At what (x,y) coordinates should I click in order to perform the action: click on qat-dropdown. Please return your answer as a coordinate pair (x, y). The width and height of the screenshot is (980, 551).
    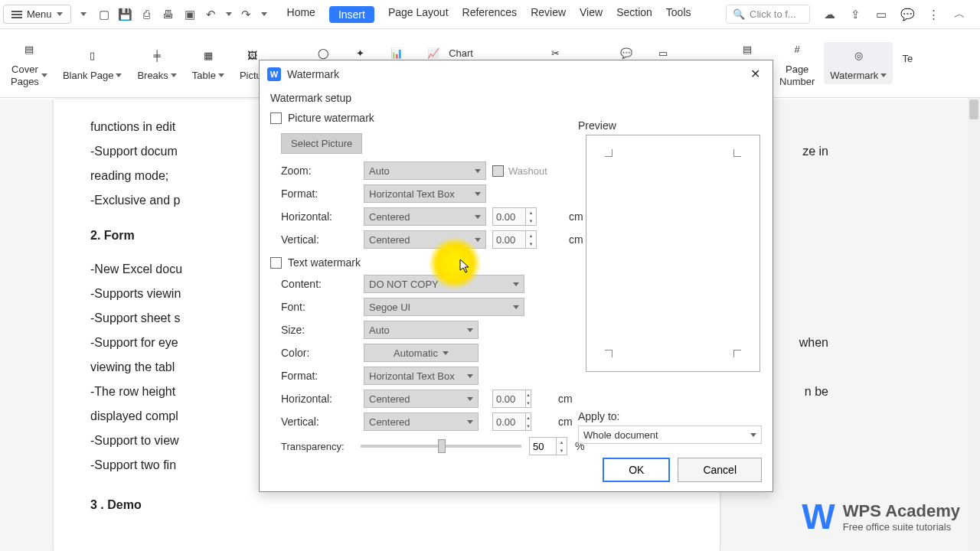
    Looking at the image, I should click on (83, 14).